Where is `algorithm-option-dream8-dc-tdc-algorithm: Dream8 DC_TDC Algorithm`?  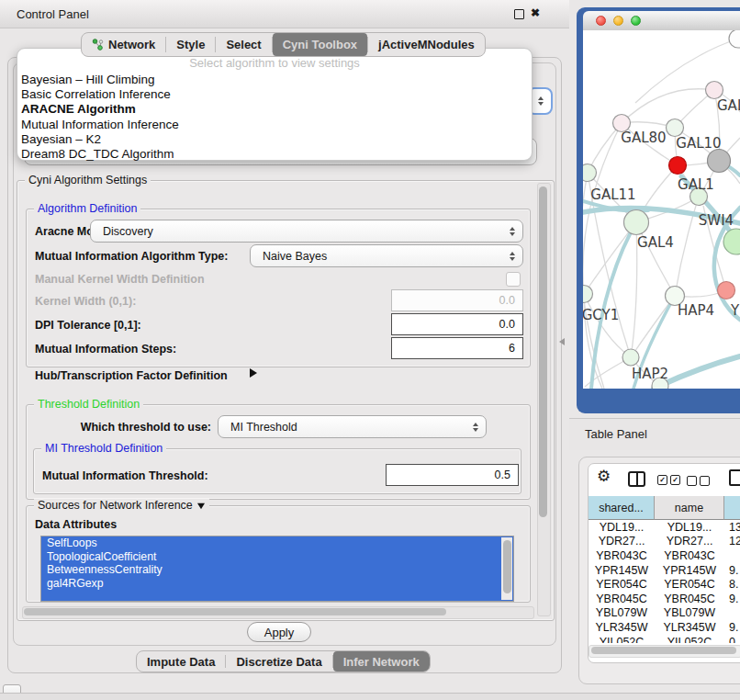 algorithm-option-dream8-dc-tdc-algorithm: Dream8 DC_TDC Algorithm is located at coordinates (275, 154).